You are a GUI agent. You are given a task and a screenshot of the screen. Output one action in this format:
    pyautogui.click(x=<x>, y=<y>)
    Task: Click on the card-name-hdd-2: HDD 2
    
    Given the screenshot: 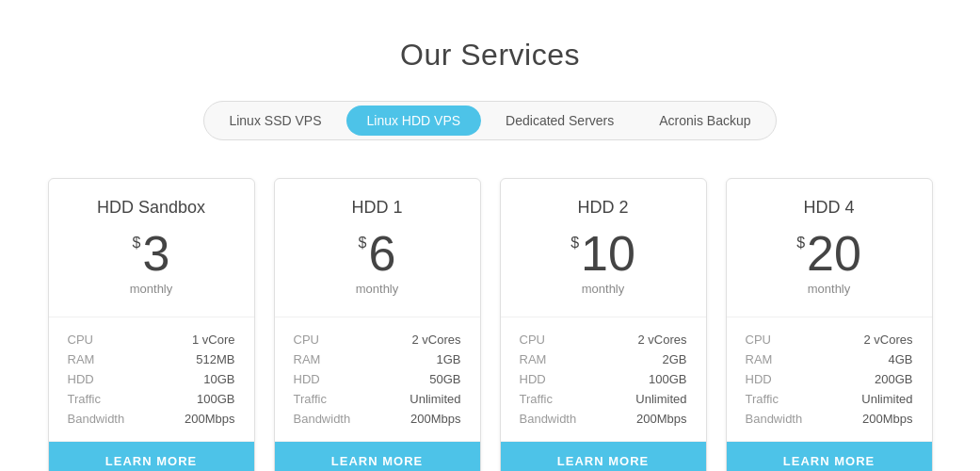 What is the action you would take?
    pyautogui.click(x=603, y=207)
    